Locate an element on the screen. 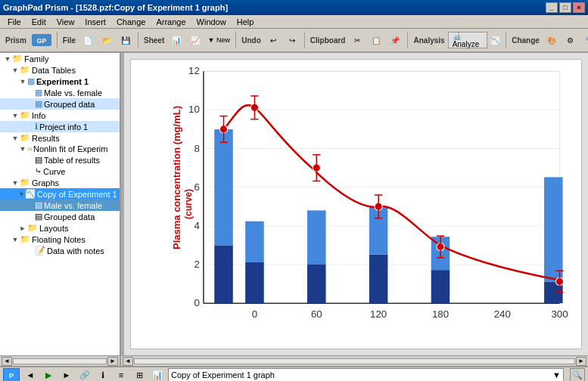  tb-sheet2-btn: 📈 is located at coordinates (195, 40).